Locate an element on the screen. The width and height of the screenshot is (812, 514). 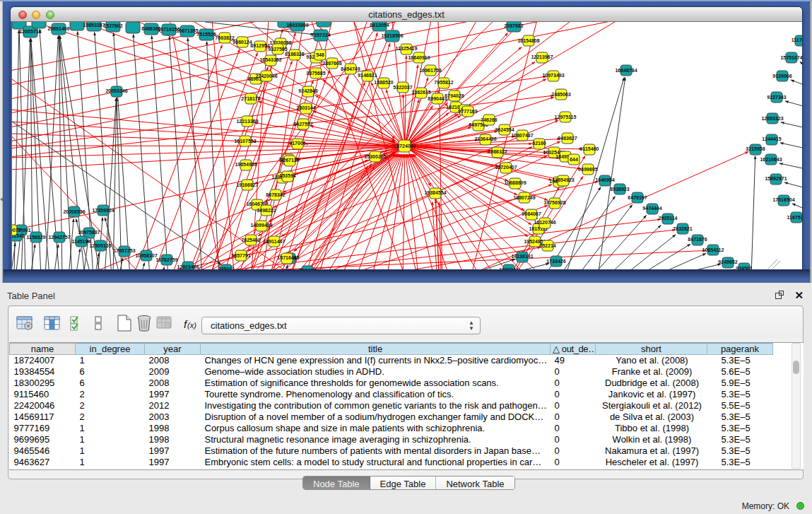
svg-text: 12975115 is located at coordinates (565, 117).